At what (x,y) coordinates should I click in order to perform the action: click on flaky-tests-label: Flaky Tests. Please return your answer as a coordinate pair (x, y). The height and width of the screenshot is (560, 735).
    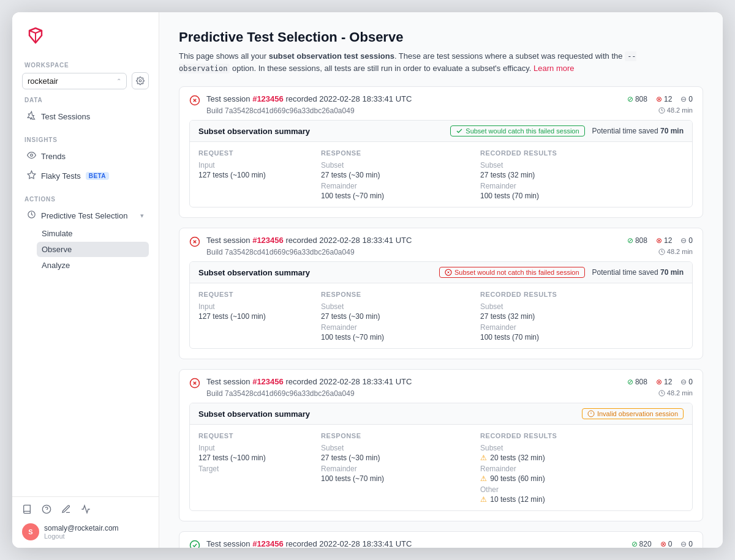
    Looking at the image, I should click on (61, 176).